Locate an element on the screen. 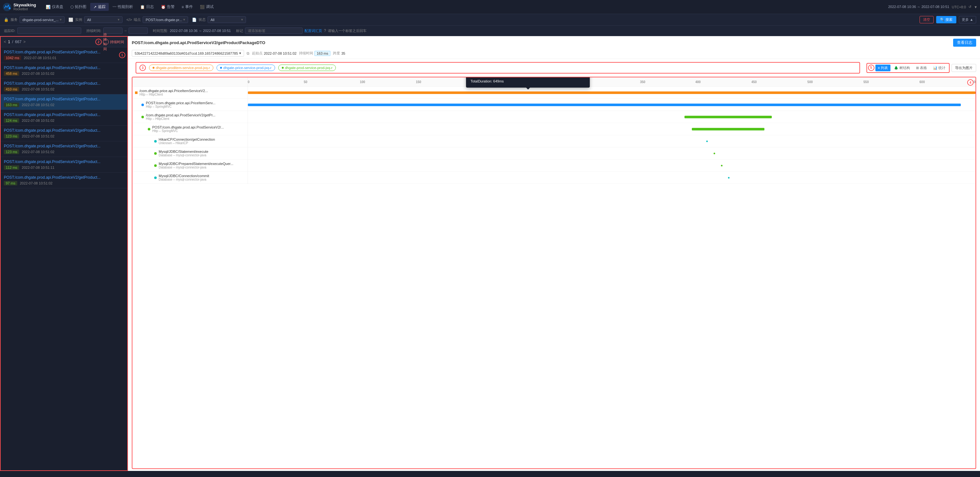  annotation-2: 2 is located at coordinates (99, 42).